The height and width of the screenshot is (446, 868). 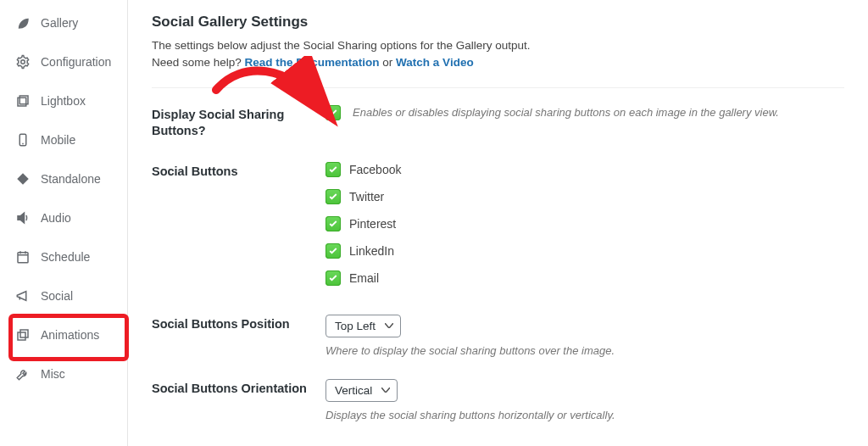 What do you see at coordinates (498, 400) in the screenshot?
I see `row-orientation: Social Buttons Orientation Vertical Disp…` at bounding box center [498, 400].